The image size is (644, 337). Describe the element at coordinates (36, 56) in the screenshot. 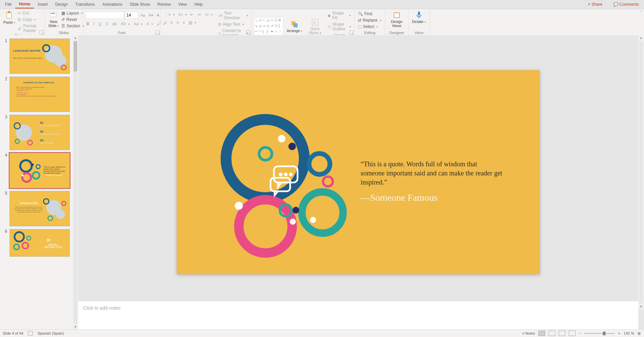

I see `thumbnail-row: 1 LANGUAGE CENTER Here is where your pre…` at that location.